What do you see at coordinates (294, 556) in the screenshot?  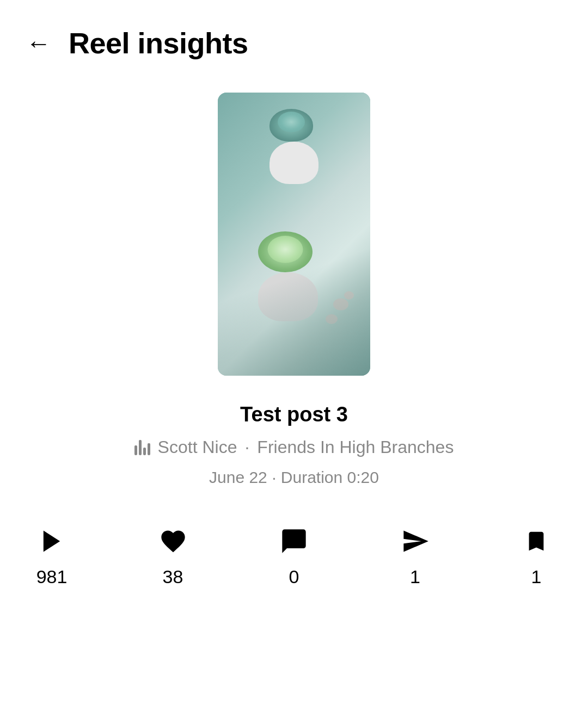 I see `stat-comments: 0` at bounding box center [294, 556].